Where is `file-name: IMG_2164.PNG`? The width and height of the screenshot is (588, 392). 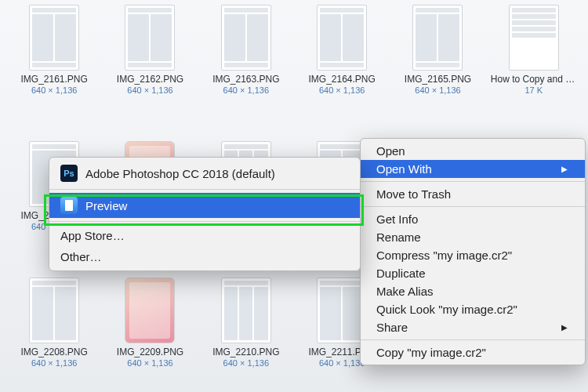
file-name: IMG_2164.PNG is located at coordinates (342, 79).